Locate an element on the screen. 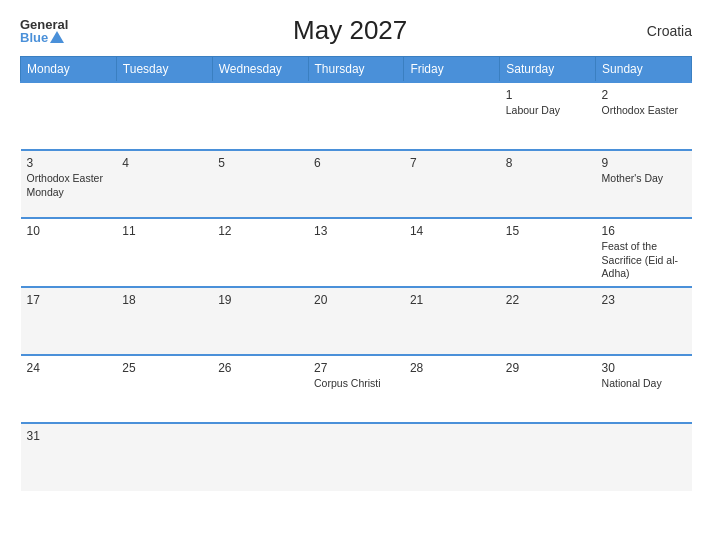  calendar-cell: 13 is located at coordinates (356, 252).